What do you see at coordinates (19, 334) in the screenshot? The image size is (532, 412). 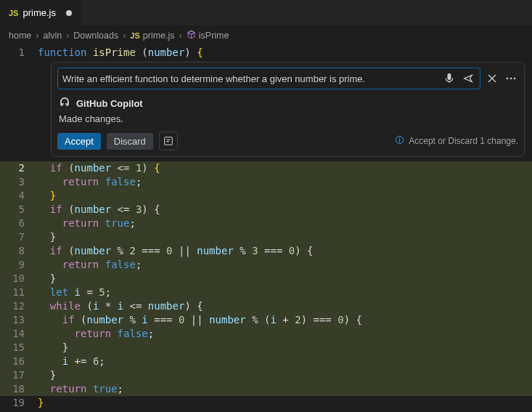 I see `line-number: 14` at bounding box center [19, 334].